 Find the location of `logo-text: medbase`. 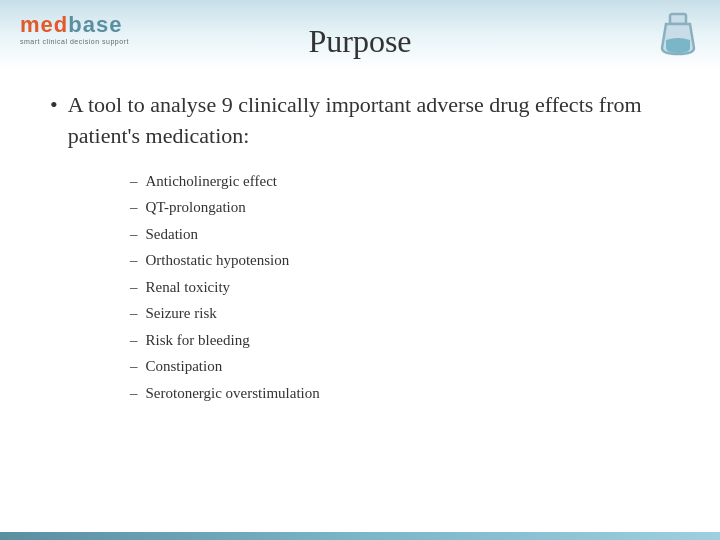

logo-text: medbase is located at coordinates (71, 25).